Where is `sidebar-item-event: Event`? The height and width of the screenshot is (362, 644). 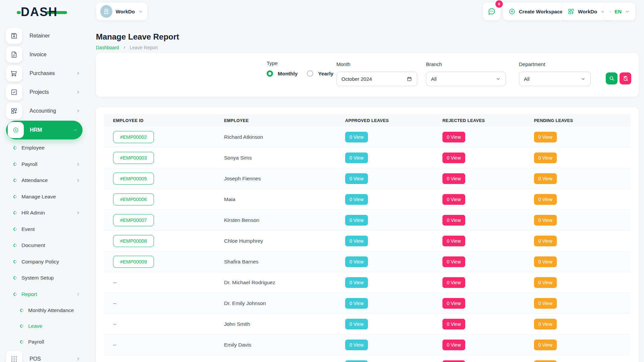 sidebar-item-event: Event is located at coordinates (44, 229).